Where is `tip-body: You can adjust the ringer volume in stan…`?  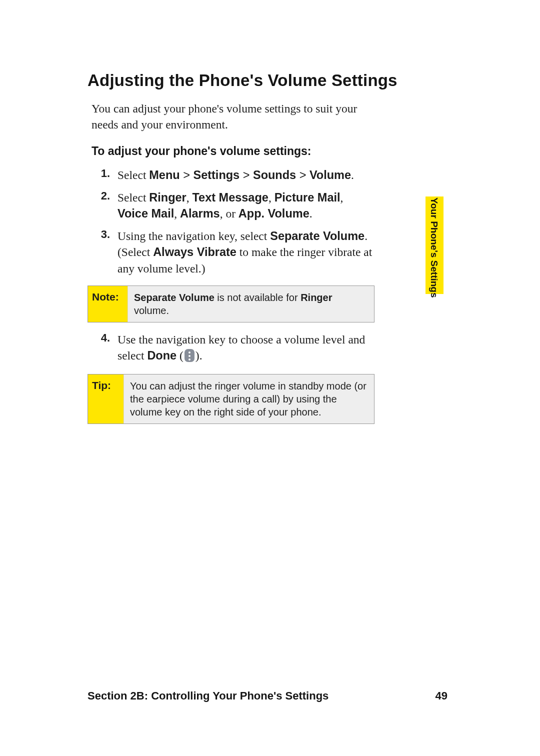 tip-body: You can adjust the ringer volume in stan… is located at coordinates (249, 399).